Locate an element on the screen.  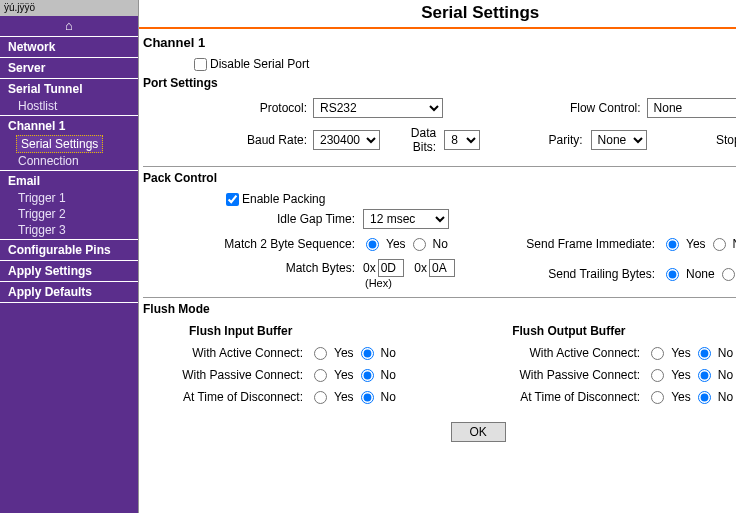
enable-packing-checkbox is located at coordinates (232, 200).